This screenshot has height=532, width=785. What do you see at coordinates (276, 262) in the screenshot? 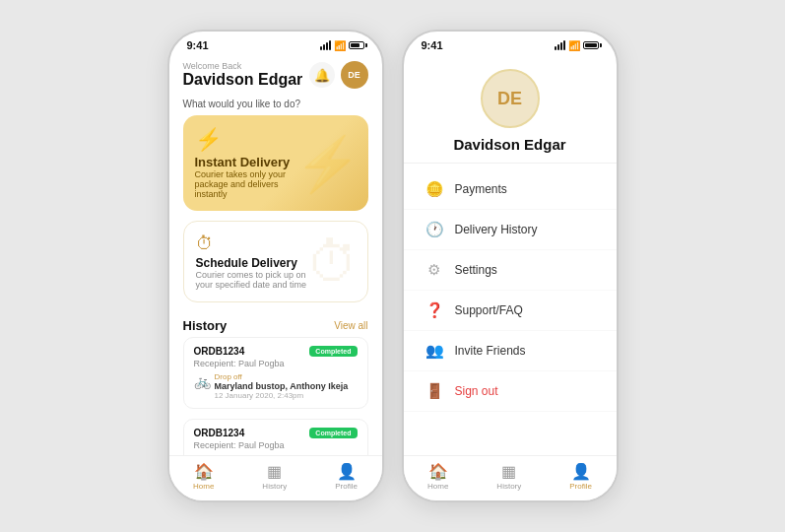
I see `schedule-delivery-card: ⏱ Schedule Delivery Courier comes to pic…` at bounding box center [276, 262].